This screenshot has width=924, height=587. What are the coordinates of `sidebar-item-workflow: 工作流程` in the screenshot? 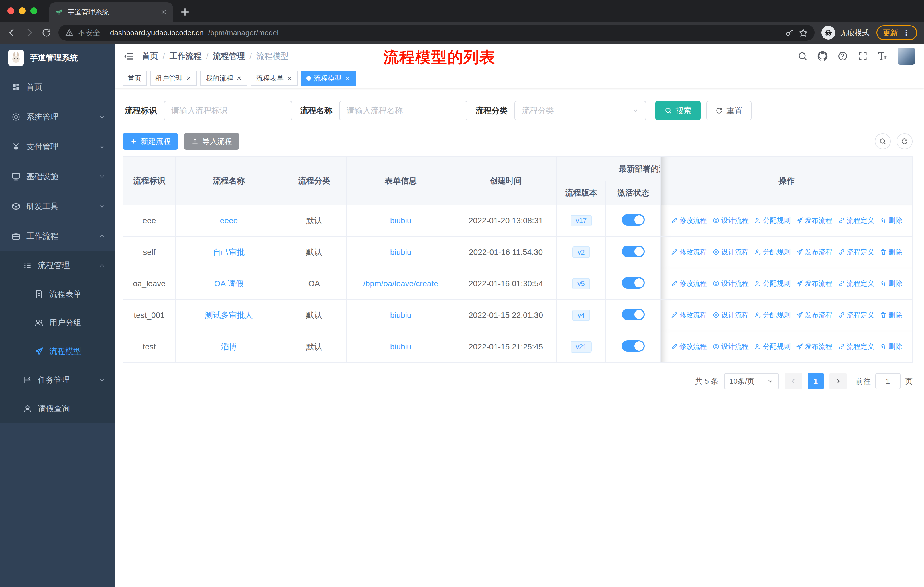 It's located at (58, 236).